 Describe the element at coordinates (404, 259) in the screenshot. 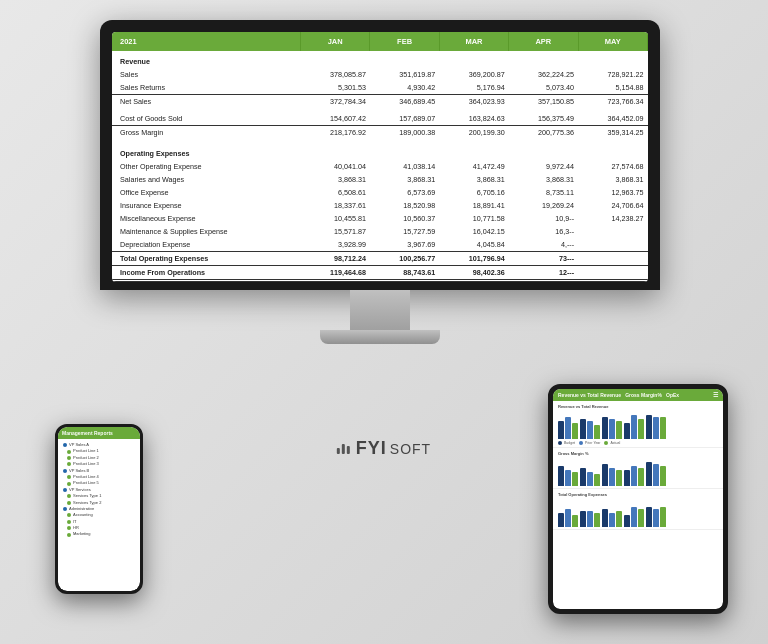

I see `total-opex-feb: 100,256.77` at that location.